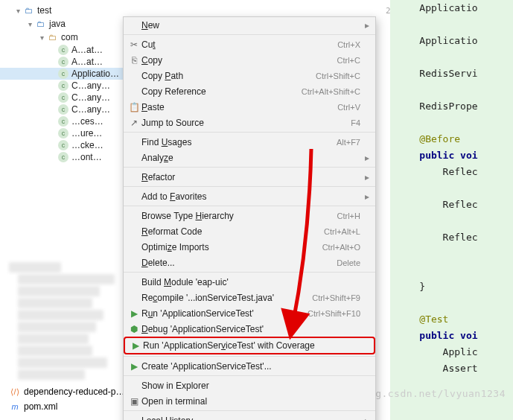 This screenshot has width=513, height=420. I want to click on shortcut-label: Ctrl+Shift+C, so click(338, 76).